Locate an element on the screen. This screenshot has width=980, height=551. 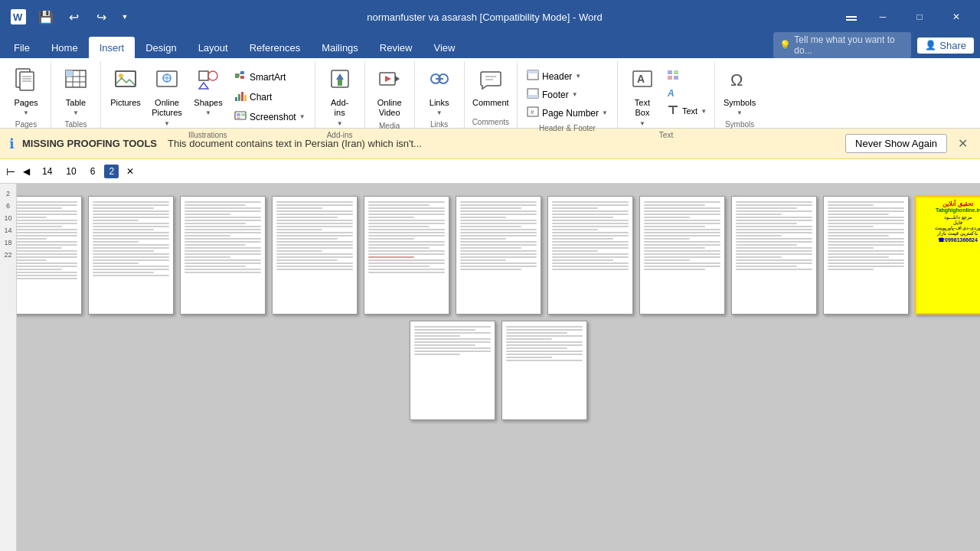
notification-close-button: ✕ is located at coordinates (963, 144).